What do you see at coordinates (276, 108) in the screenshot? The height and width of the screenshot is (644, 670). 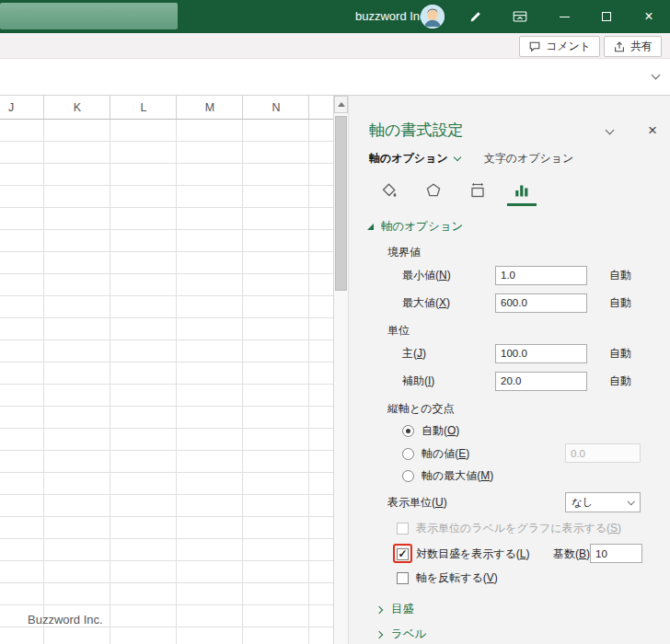 I see `column-header-n: N` at bounding box center [276, 108].